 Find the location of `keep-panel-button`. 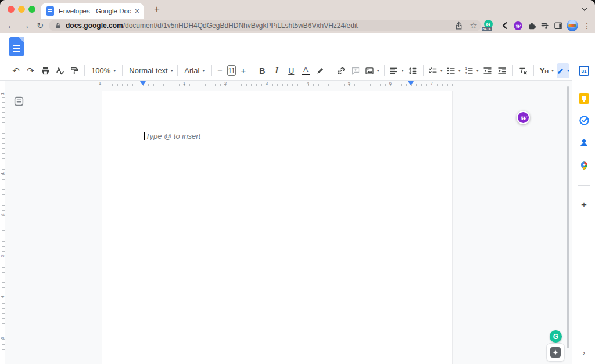

keep-panel-button is located at coordinates (584, 99).